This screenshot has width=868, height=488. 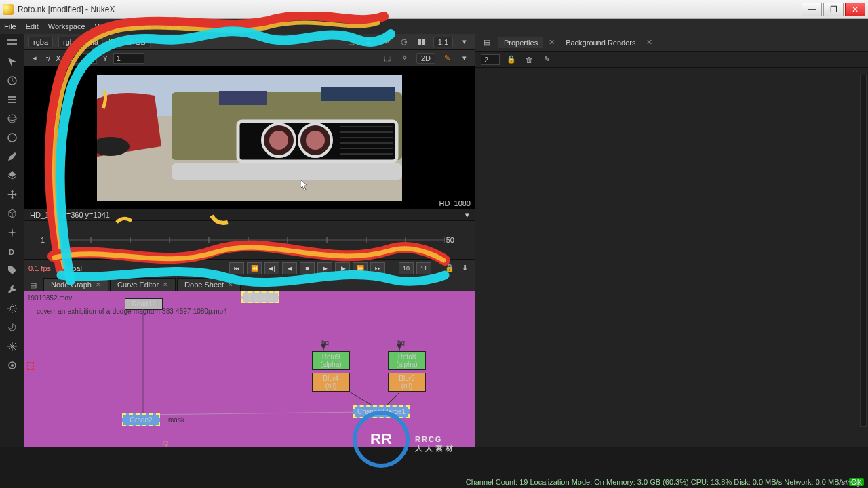 What do you see at coordinates (490, 60) in the screenshot?
I see `props-count-field` at bounding box center [490, 60].